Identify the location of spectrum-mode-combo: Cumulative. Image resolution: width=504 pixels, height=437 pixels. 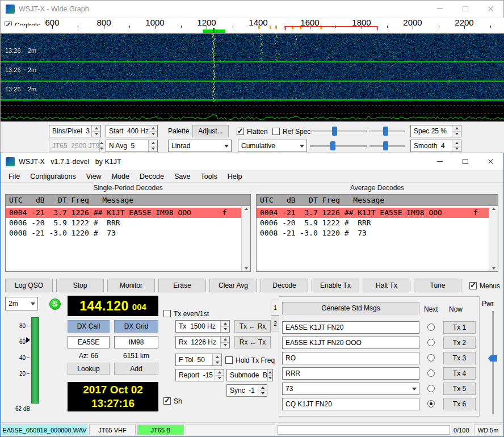
(272, 146).